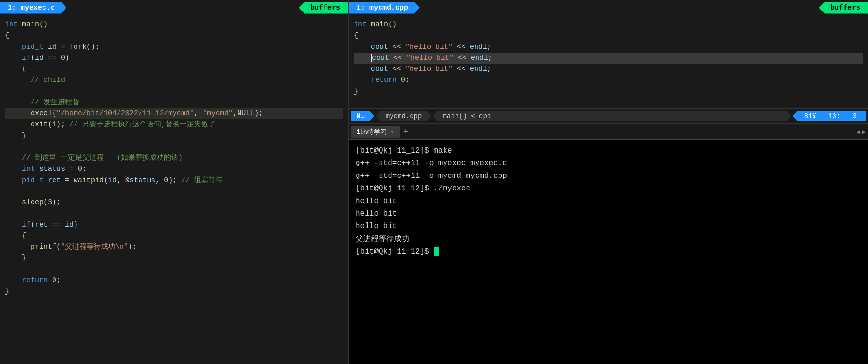  I want to click on terminal-line: g++ -std=c++11 -o myexec myexec.c, so click(608, 163).